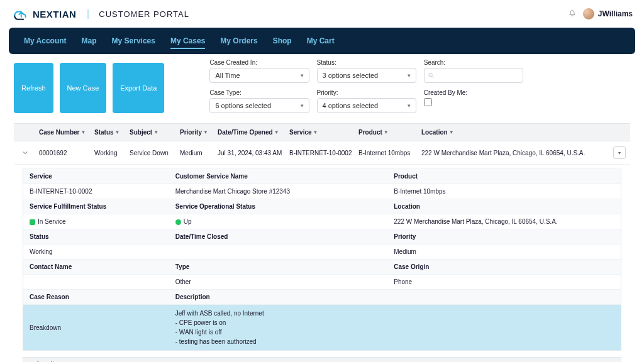 The width and height of the screenshot is (644, 362). What do you see at coordinates (387, 153) in the screenshot?
I see `cell-product: B-Internet 10mbps` at bounding box center [387, 153].